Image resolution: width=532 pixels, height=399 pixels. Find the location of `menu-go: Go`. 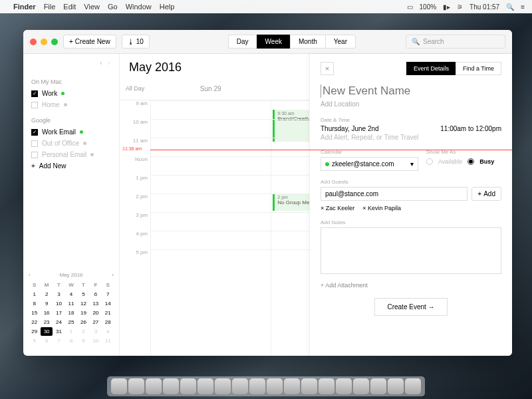

menu-go: Go is located at coordinates (113, 7).